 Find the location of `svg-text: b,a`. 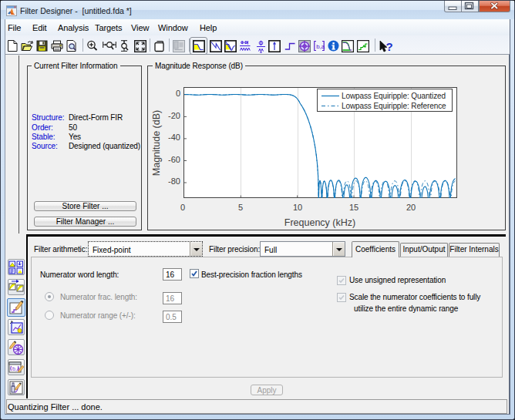

svg-text: b,a is located at coordinates (321, 46).